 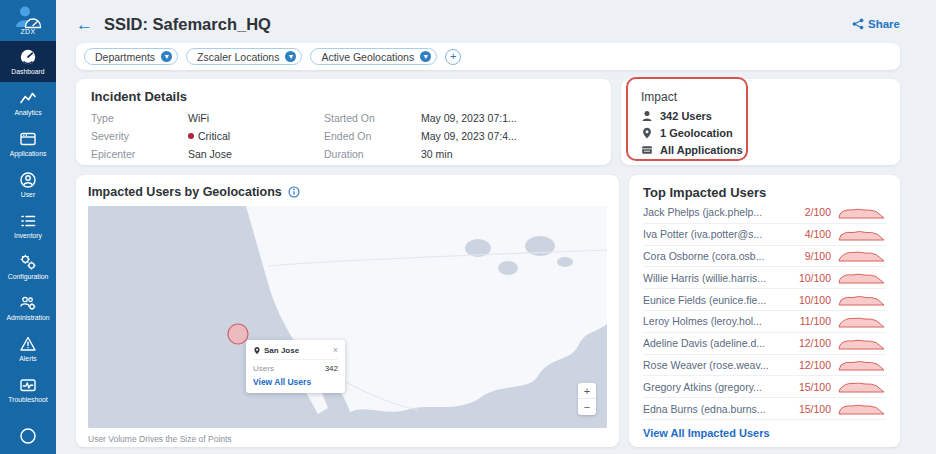 I want to click on filter-bar: Departments ▼ Zscaler Locations ▼ Active…, so click(x=488, y=56).